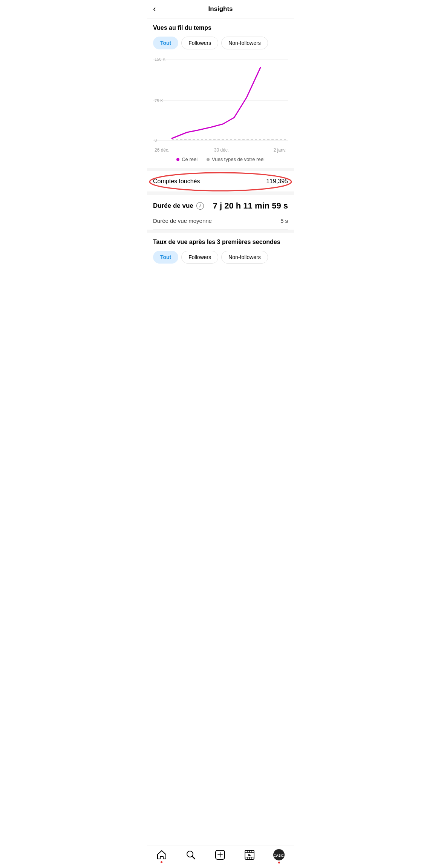 The image size is (441, 868). What do you see at coordinates (220, 206) in the screenshot?
I see `duration-header: Durée de vue i 7 j 20 h 11 min 59 s` at bounding box center [220, 206].